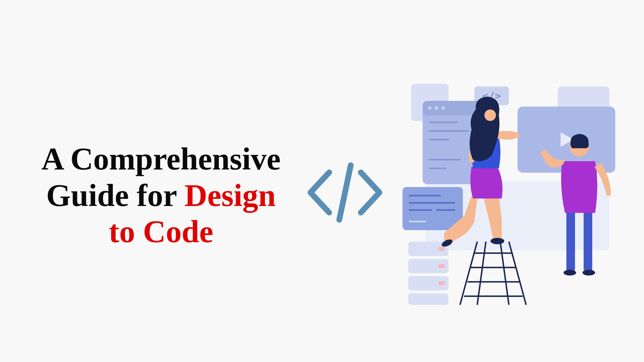 The width and height of the screenshot is (644, 362). Describe the element at coordinates (161, 232) in the screenshot. I see `title-line-3-highlight: to Code` at that location.